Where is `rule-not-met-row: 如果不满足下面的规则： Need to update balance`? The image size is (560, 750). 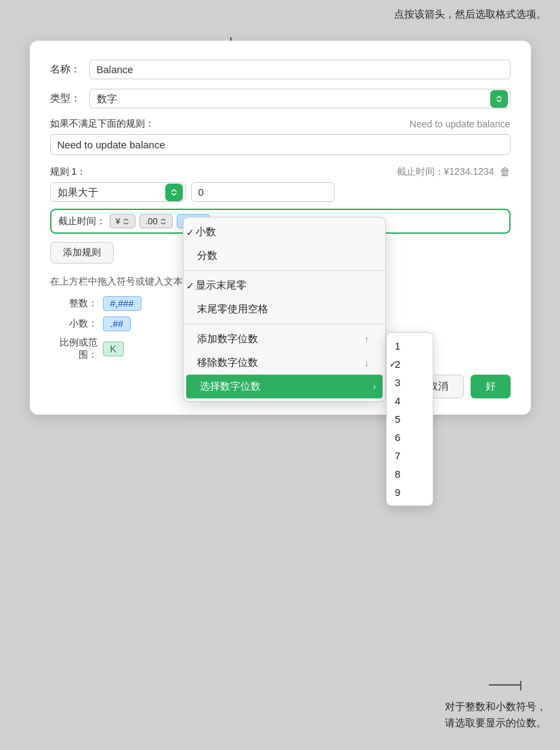 rule-not-met-row: 如果不满足下面的规则： Need to update balance is located at coordinates (280, 124).